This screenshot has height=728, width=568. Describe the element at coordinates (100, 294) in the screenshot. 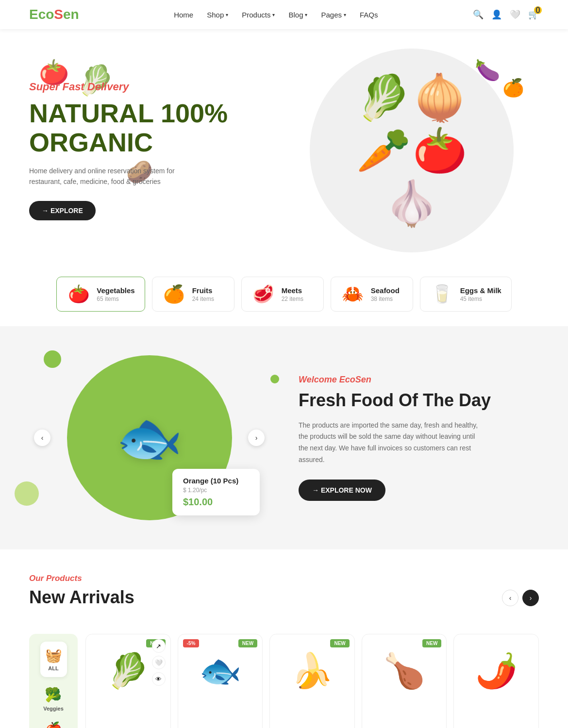

I see `category-vegetables: 🍅 Vegetables 65 items` at that location.